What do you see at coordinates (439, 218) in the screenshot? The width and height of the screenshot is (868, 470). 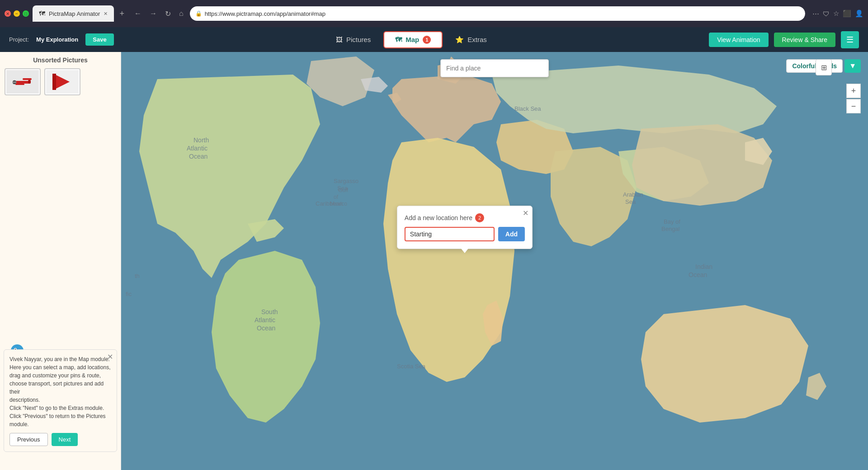 I see `popup-title-text: Add a new location here` at bounding box center [439, 218].